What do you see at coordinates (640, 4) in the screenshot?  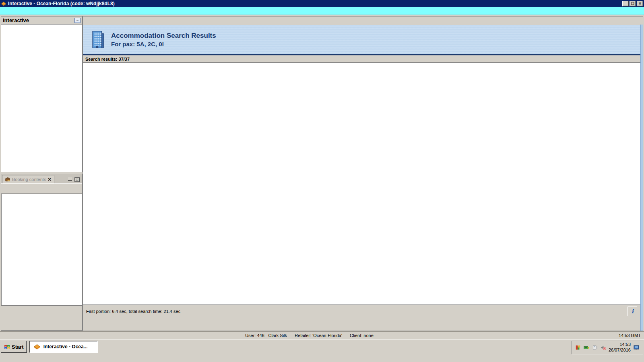 I see `window-close-button: ✕` at bounding box center [640, 4].